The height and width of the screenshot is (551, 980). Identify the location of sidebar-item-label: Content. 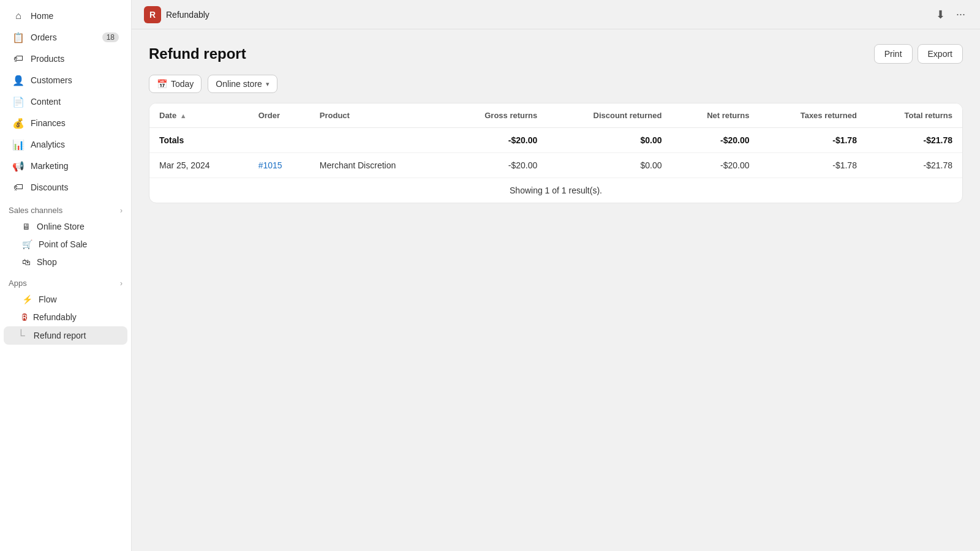
(45, 102).